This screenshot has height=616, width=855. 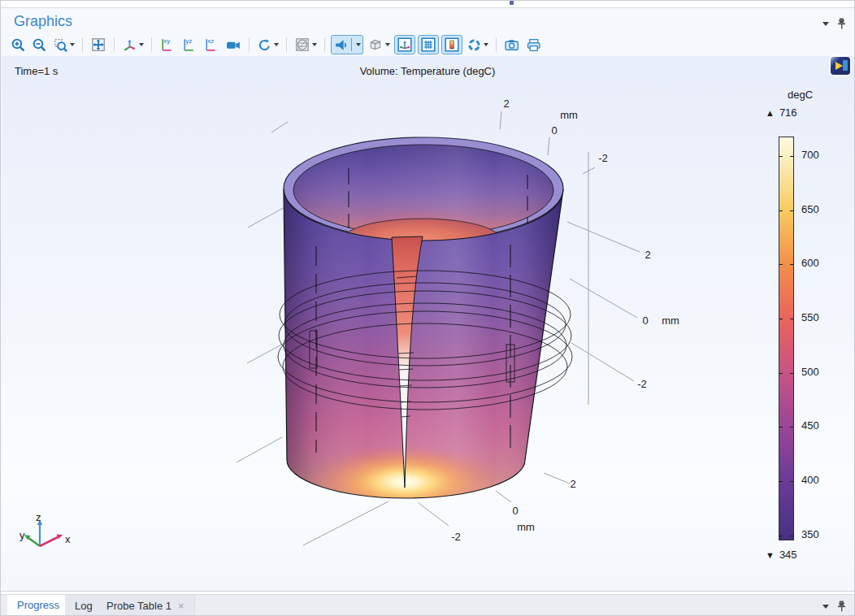 What do you see at coordinates (39, 605) in the screenshot?
I see `tab-progress: Progress` at bounding box center [39, 605].